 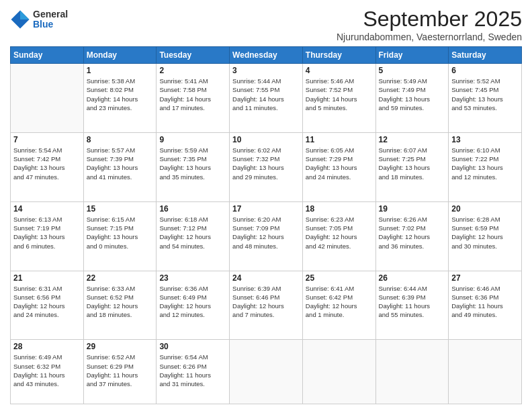 What do you see at coordinates (120, 278) in the screenshot?
I see `day-number: 22` at bounding box center [120, 278].